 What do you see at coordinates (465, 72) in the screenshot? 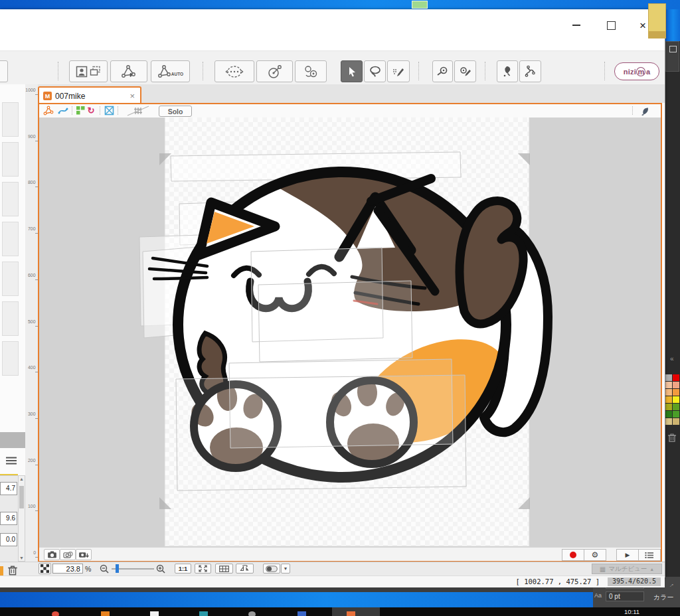
I see `glue-brush-button` at bounding box center [465, 72].